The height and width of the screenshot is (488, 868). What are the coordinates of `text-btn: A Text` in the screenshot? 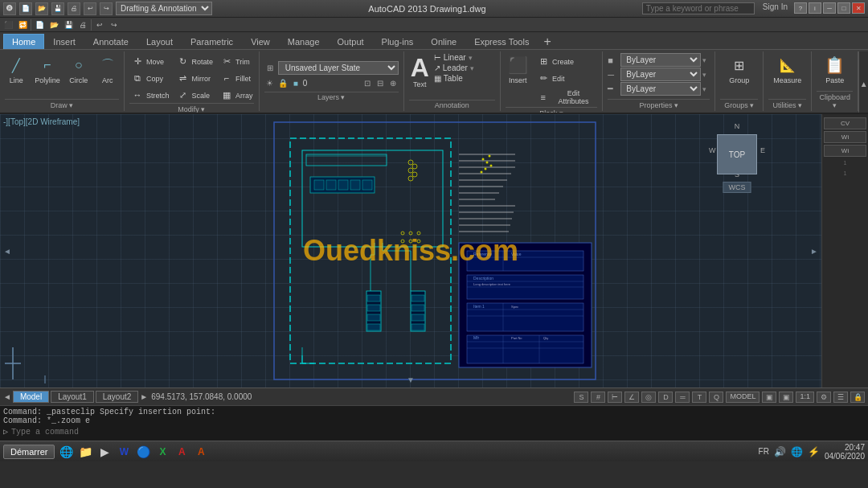 It's located at (420, 72).